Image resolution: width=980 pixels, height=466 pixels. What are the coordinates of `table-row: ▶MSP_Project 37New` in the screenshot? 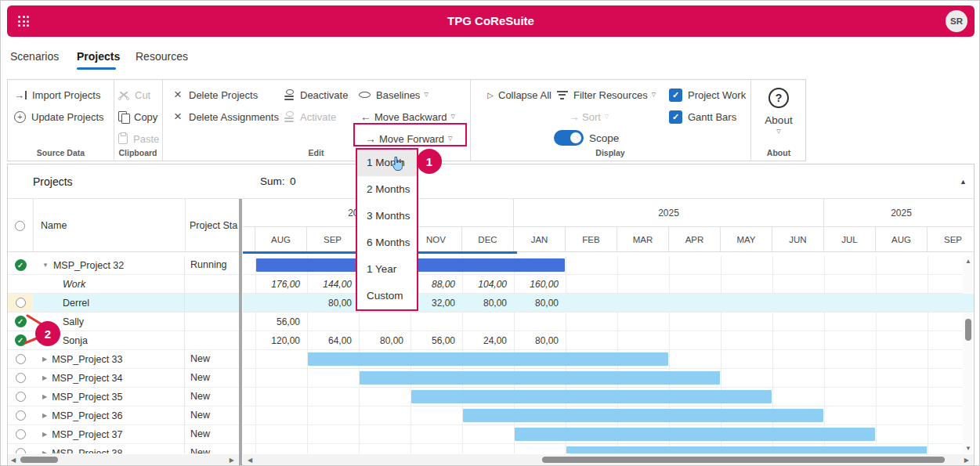 It's located at (124, 435).